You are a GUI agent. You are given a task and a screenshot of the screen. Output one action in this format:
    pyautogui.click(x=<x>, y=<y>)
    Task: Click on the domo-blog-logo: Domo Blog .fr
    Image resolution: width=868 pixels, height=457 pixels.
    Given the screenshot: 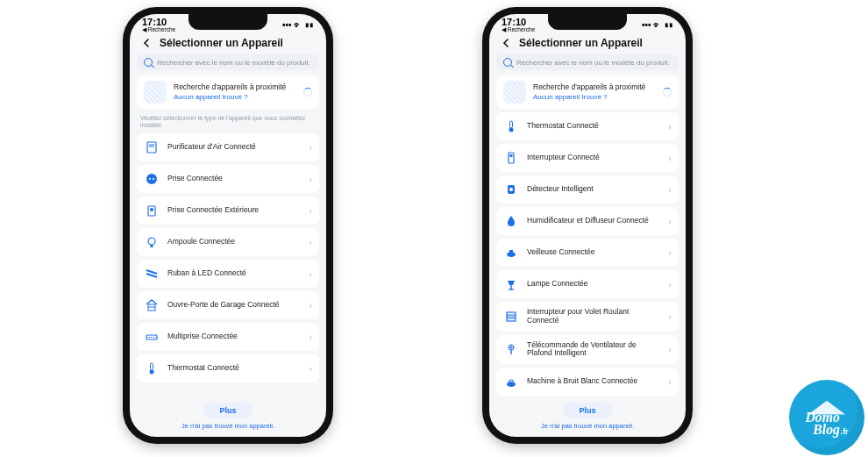 What is the action you would take?
    pyautogui.click(x=827, y=418)
    